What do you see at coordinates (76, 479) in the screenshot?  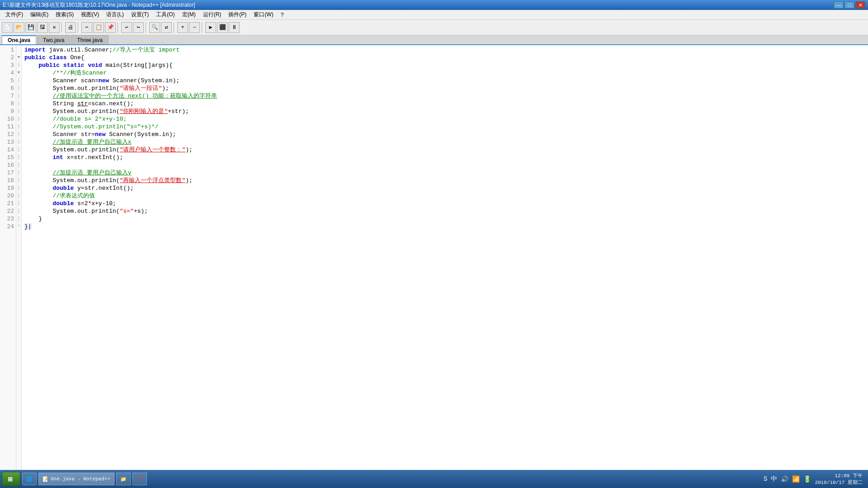 I see `taskbar-notepadpp: 📝 One.java - Notepad++` at bounding box center [76, 479].